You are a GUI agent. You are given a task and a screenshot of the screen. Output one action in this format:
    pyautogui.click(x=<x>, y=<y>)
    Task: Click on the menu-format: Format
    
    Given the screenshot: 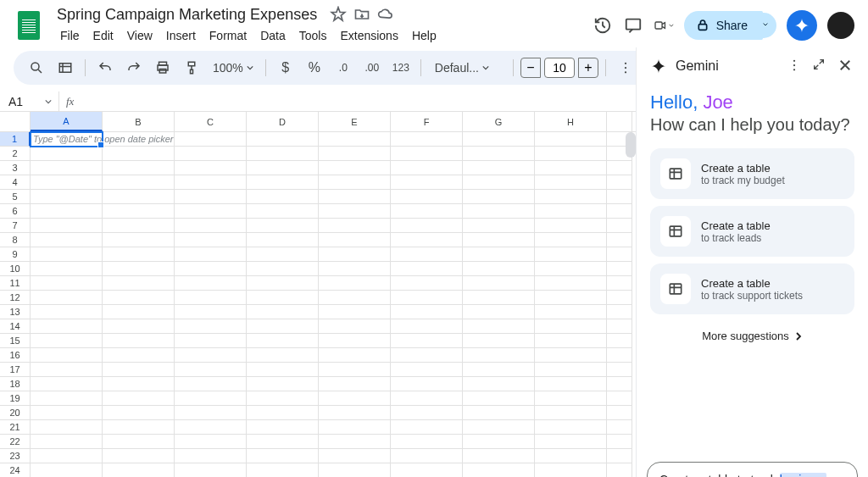 What is the action you would take?
    pyautogui.click(x=228, y=36)
    